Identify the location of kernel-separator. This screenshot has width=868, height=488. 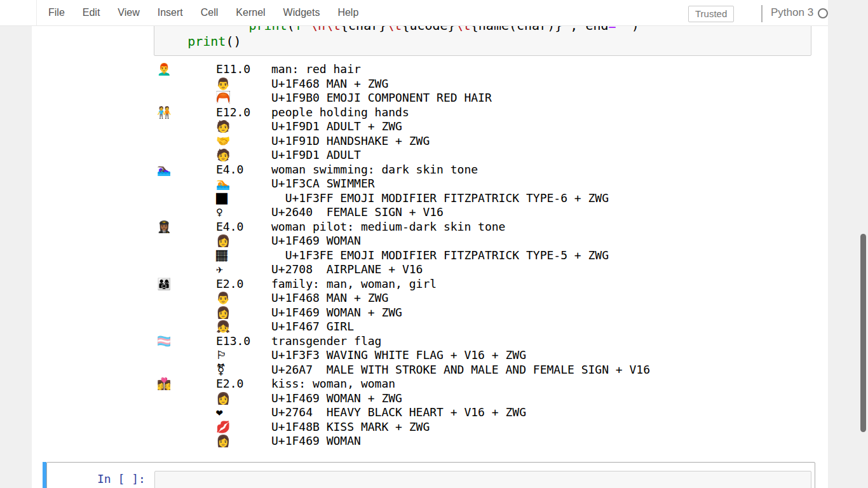
(762, 14).